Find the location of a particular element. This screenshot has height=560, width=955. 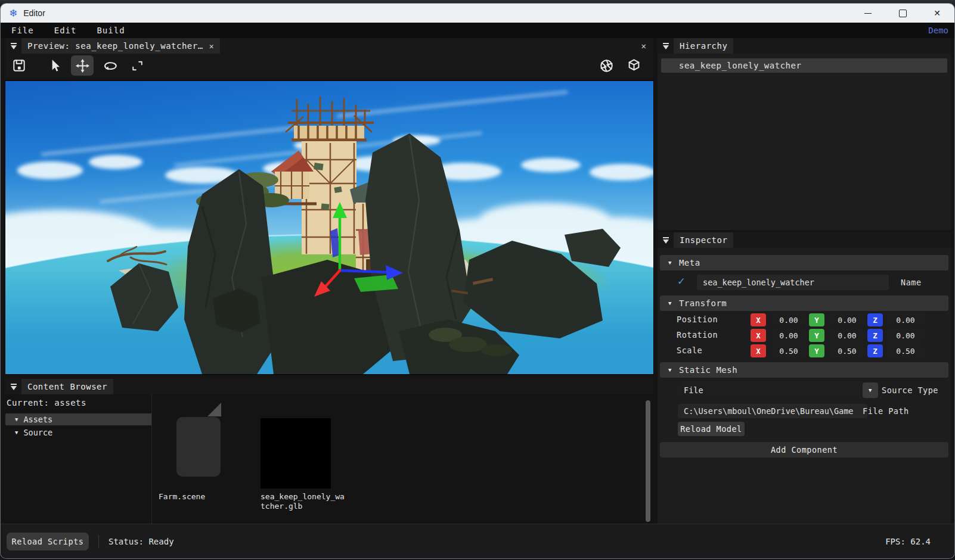

menubar: File Edit Build Demo is located at coordinates (478, 30).